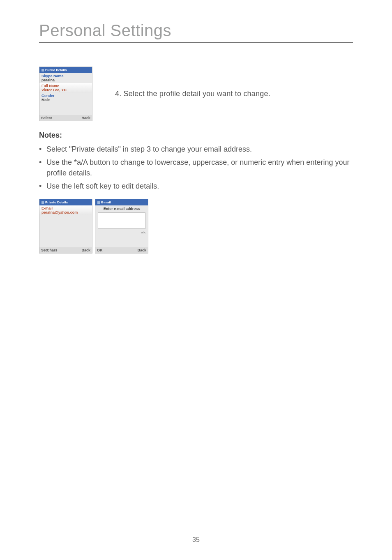 The width and height of the screenshot is (392, 560). Describe the element at coordinates (196, 149) in the screenshot. I see `note-item: Select "Private details" in step 3 to ch…` at that location.